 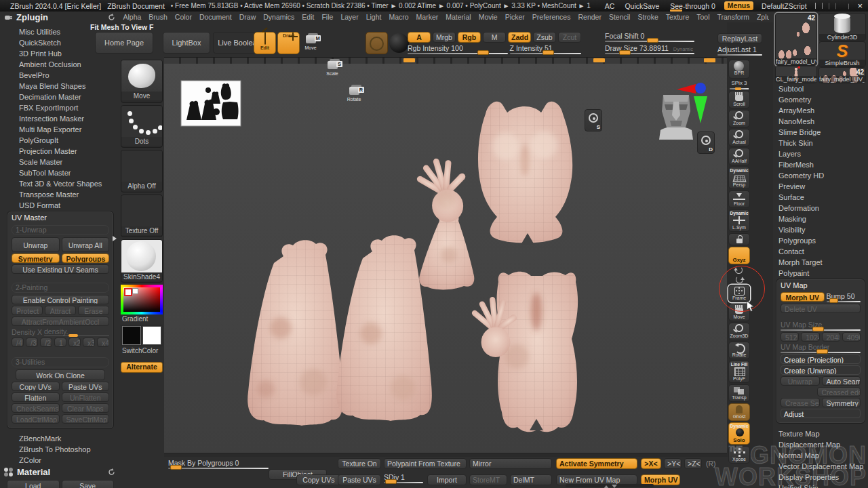 What do you see at coordinates (739, 138) in the screenshot?
I see `shelf-button: Actual` at bounding box center [739, 138].